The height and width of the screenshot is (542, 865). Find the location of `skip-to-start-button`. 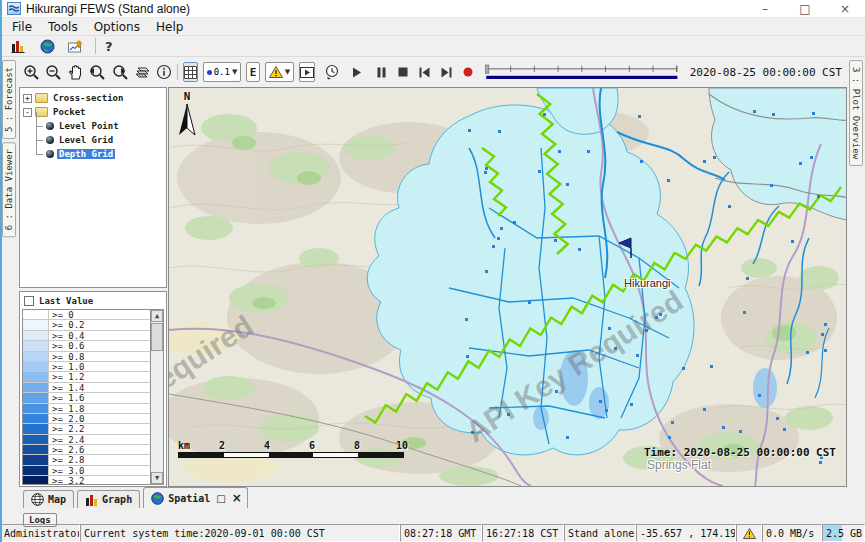

skip-to-start-button is located at coordinates (424, 72).